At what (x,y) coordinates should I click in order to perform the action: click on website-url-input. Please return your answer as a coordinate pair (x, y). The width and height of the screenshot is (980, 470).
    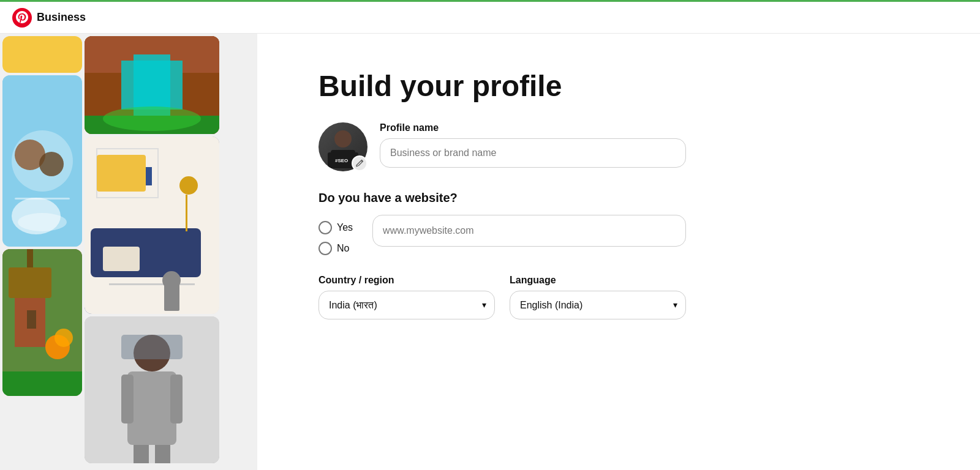
    Looking at the image, I should click on (529, 231).